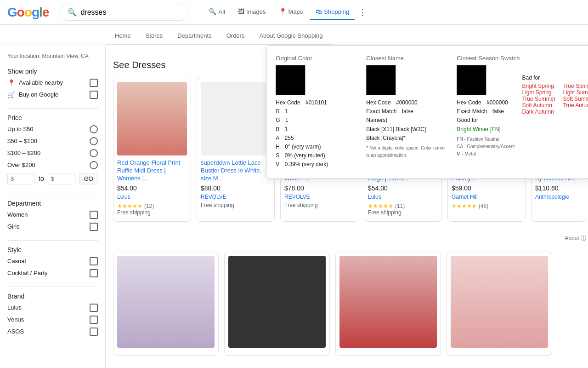 This screenshot has width=588, height=368. I want to click on logo-e: e, so click(46, 12).